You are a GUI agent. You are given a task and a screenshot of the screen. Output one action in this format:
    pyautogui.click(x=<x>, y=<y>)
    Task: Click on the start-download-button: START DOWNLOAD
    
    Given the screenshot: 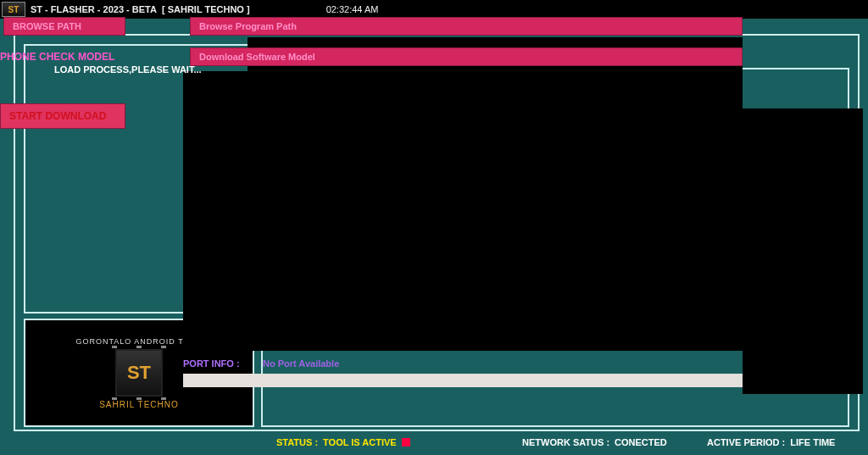 What is the action you would take?
    pyautogui.click(x=63, y=116)
    